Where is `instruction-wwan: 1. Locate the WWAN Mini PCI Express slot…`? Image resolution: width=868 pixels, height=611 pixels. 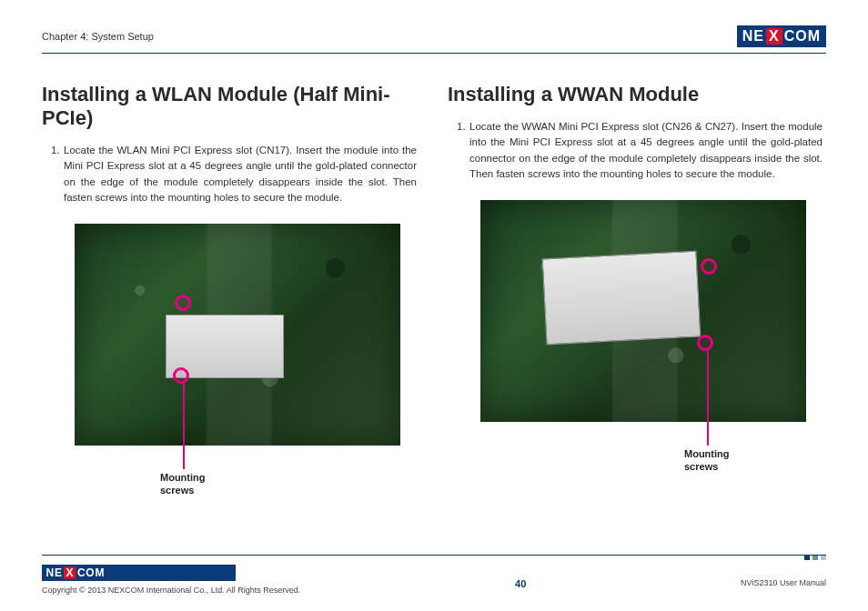 instruction-wwan: 1. Locate the WWAN Mini PCI Express slot… is located at coordinates (637, 151).